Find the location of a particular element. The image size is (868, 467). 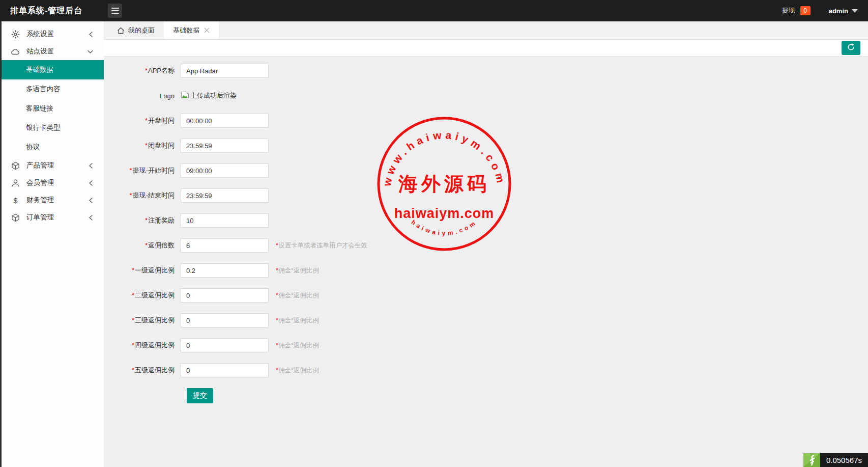

tab-bar: 我的桌面 基础数据 is located at coordinates (486, 31).